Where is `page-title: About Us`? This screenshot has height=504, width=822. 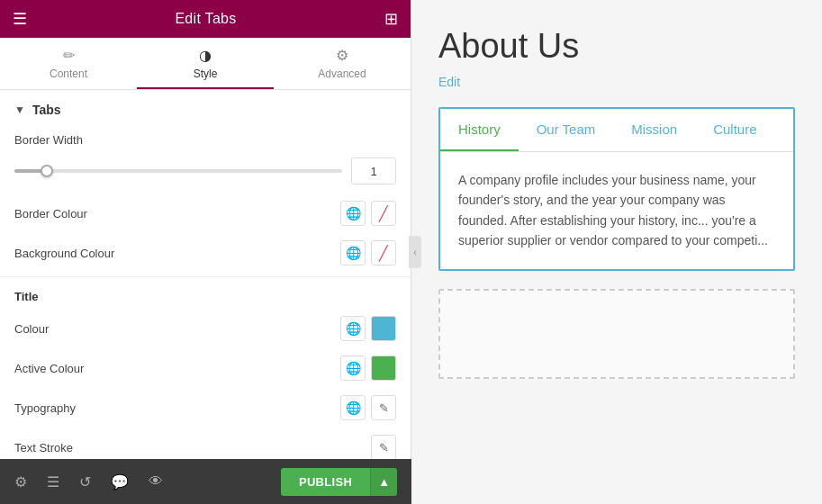 page-title: About Us is located at coordinates (617, 47).